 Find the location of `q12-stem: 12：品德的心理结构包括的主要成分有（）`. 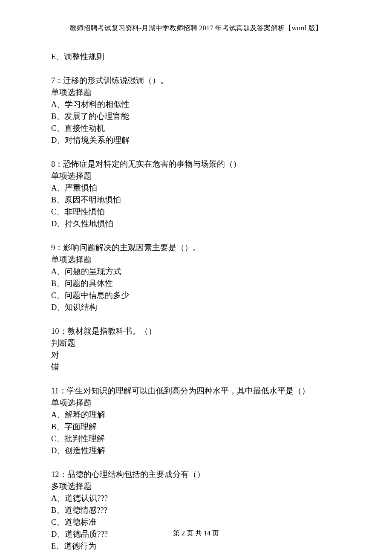

q12-stem: 12：品德的心理结构包括的主要成分有（） is located at coordinates (196, 474).